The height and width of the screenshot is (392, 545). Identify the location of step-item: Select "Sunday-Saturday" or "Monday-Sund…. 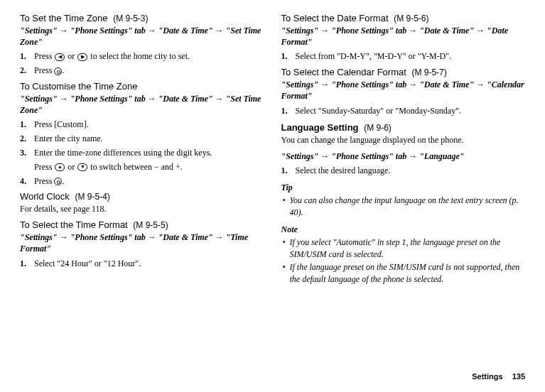
(404, 111).